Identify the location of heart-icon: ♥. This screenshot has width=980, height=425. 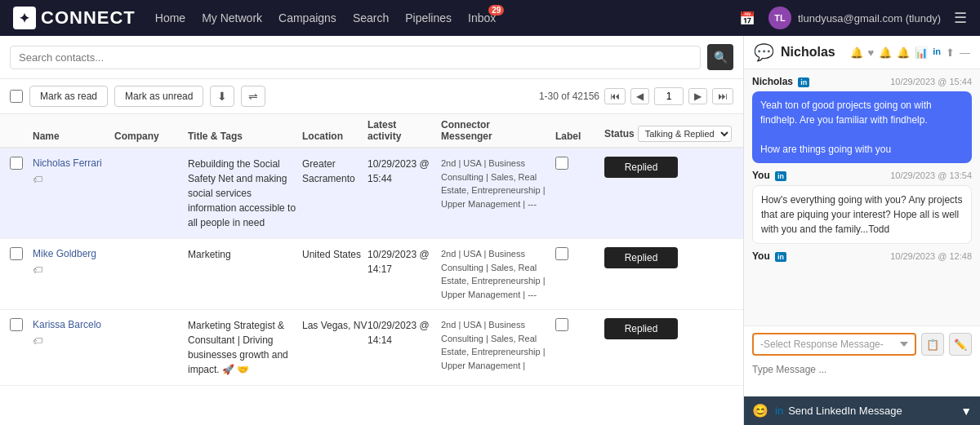
(871, 52).